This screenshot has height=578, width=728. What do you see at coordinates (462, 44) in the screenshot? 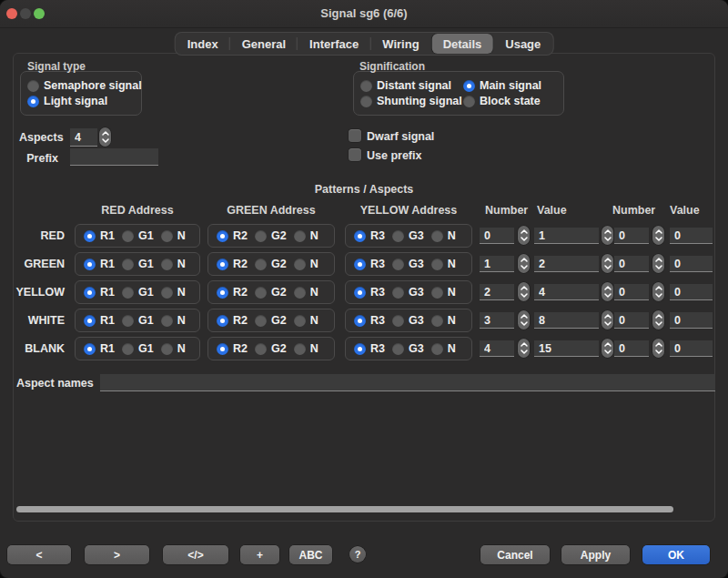
I see `tab-details: Details` at bounding box center [462, 44].